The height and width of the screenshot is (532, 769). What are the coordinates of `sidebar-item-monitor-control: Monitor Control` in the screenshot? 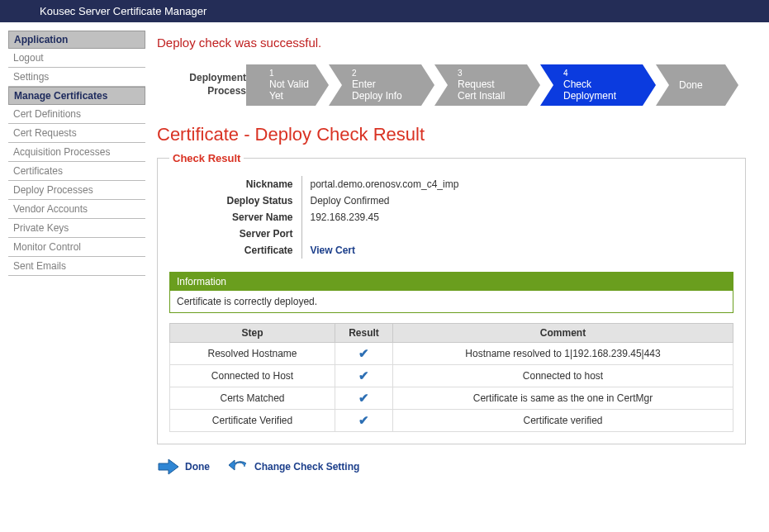 It's located at (77, 248).